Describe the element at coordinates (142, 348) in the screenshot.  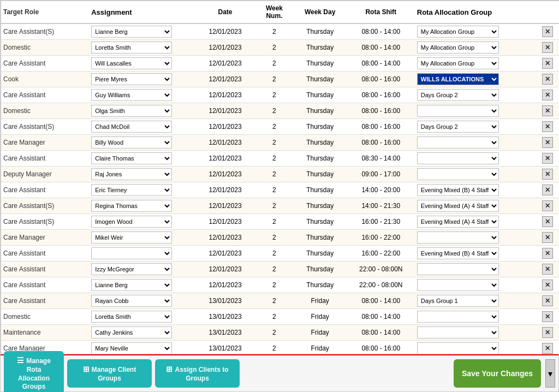
I see `assignment-cell: Mary Neville` at that location.